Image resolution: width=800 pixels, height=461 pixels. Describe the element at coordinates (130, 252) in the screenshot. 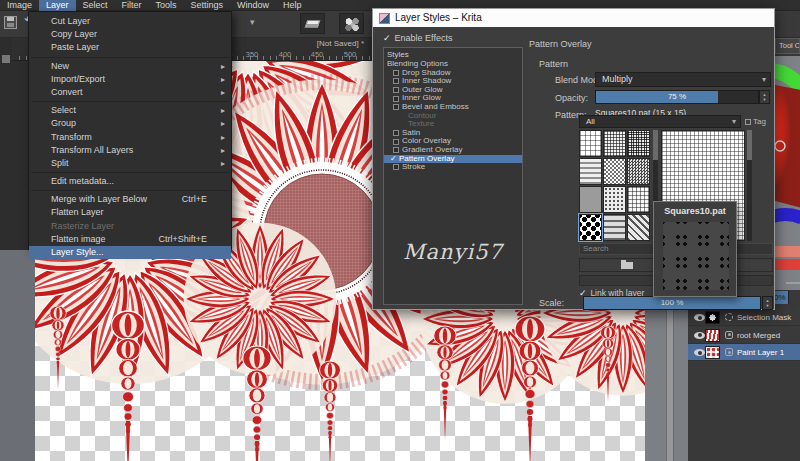

I see `menu-item-layer-style: Layer Style...` at that location.